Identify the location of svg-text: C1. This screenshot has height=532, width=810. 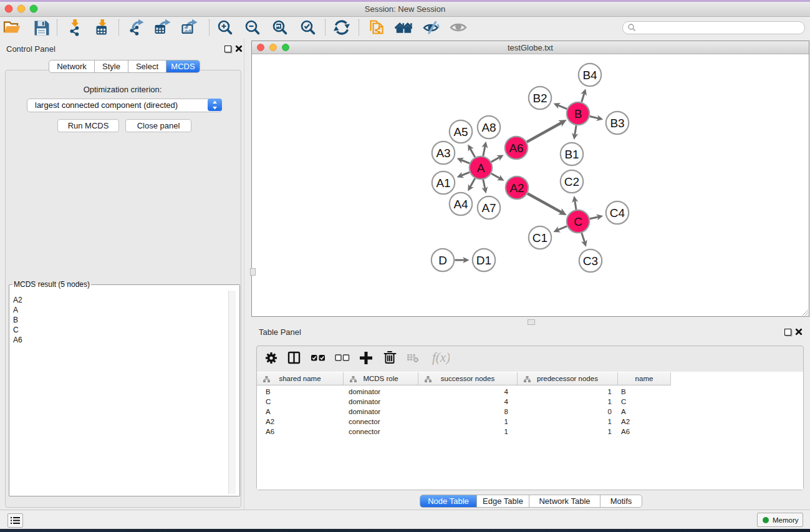
(540, 238).